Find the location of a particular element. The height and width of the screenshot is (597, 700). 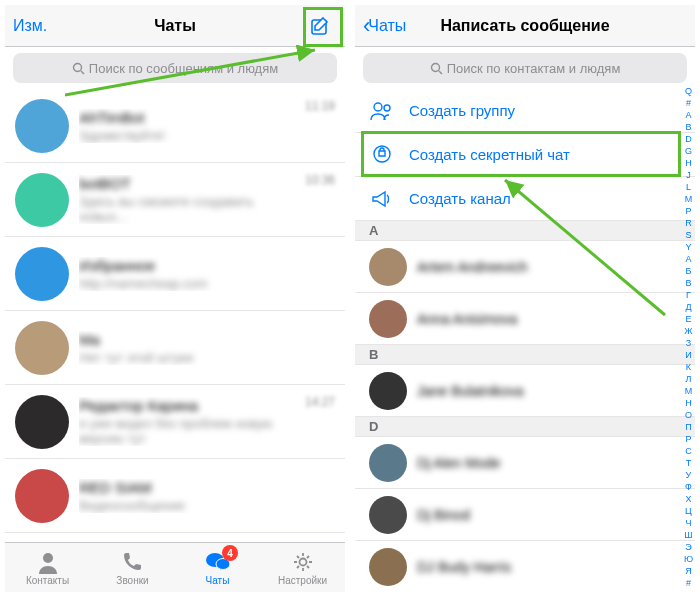

tab-chats: 4 Чаты is located at coordinates (218, 568).